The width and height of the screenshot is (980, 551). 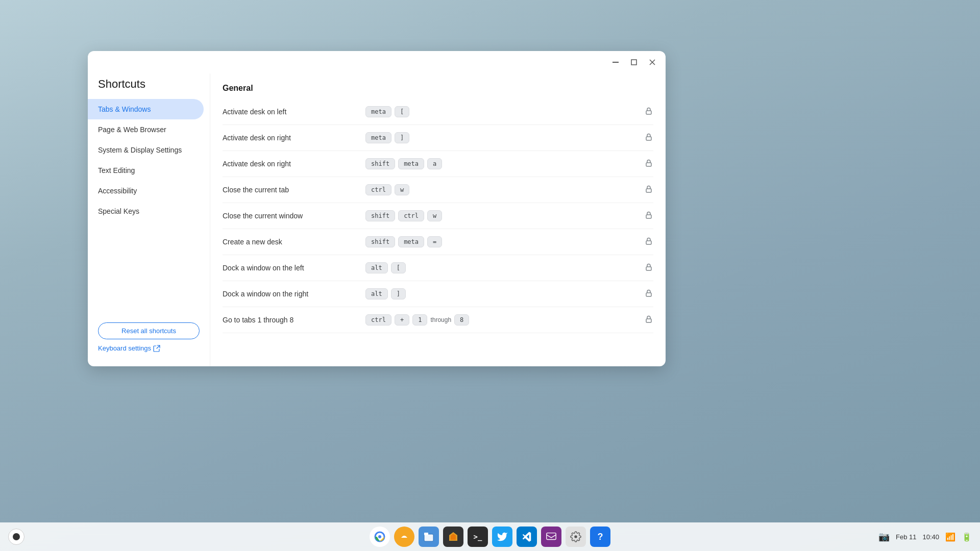 I want to click on shortcut-row-close-tab: Close the current tab ctrl w, so click(x=438, y=190).